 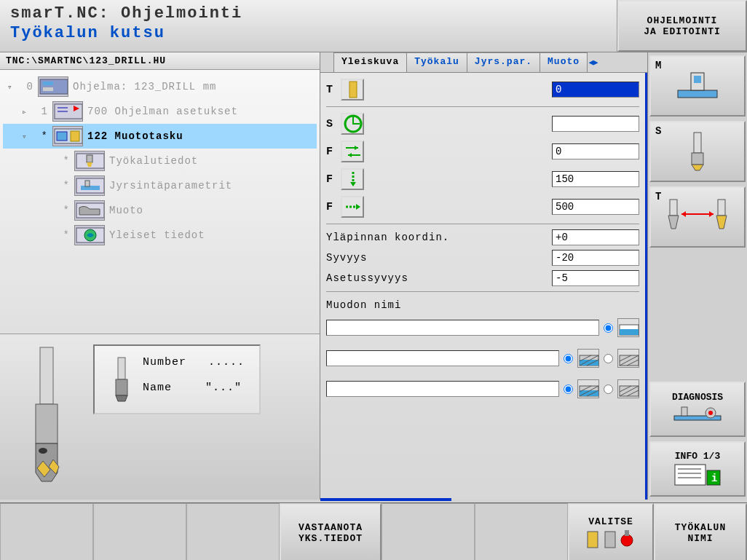 What do you see at coordinates (437, 63) in the screenshot?
I see `tab-tykalu: Työkalu` at bounding box center [437, 63].